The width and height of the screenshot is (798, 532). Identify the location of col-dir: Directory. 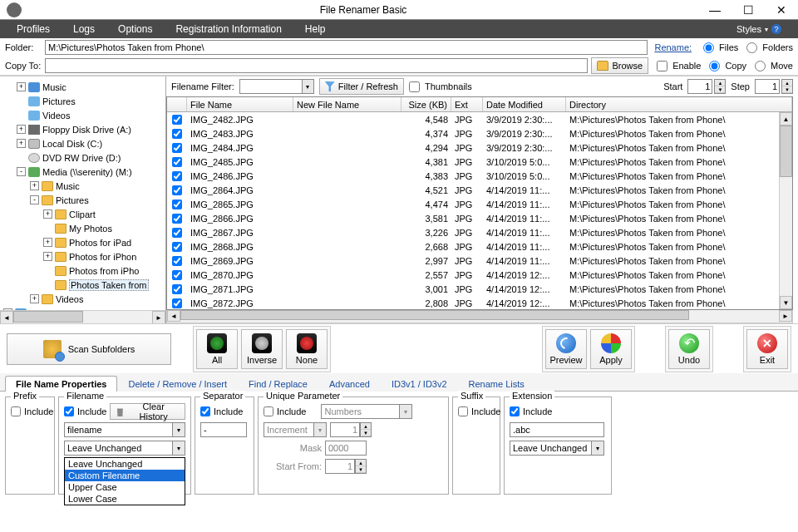
(679, 105).